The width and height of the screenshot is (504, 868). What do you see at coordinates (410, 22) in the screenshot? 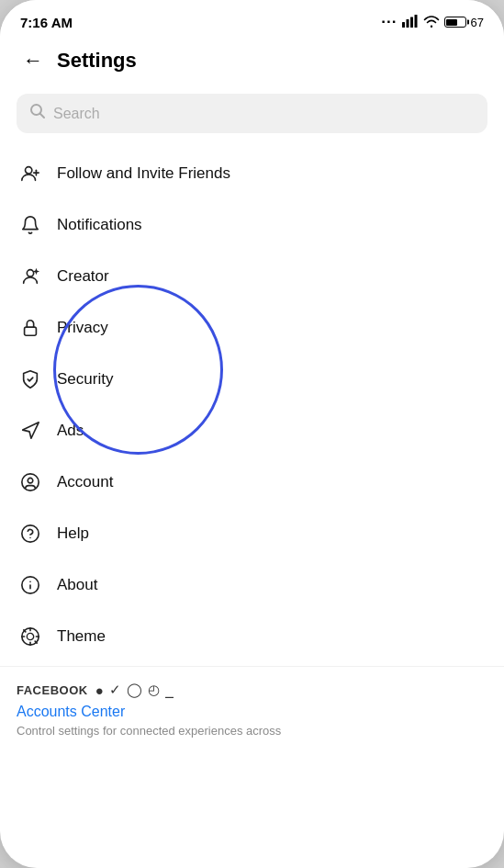
I see `signal-icon` at bounding box center [410, 22].